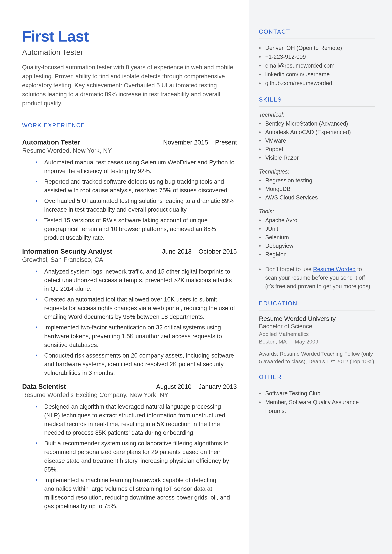  I want to click on section-contact-heading: CONTACT, so click(317, 32).